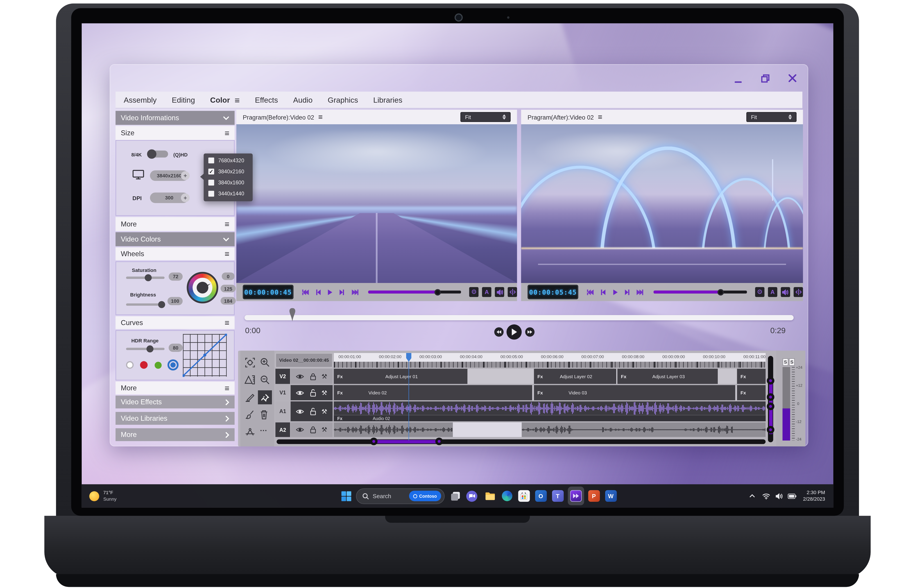 This screenshot has height=588, width=915. I want to click on edge-icon, so click(507, 496).